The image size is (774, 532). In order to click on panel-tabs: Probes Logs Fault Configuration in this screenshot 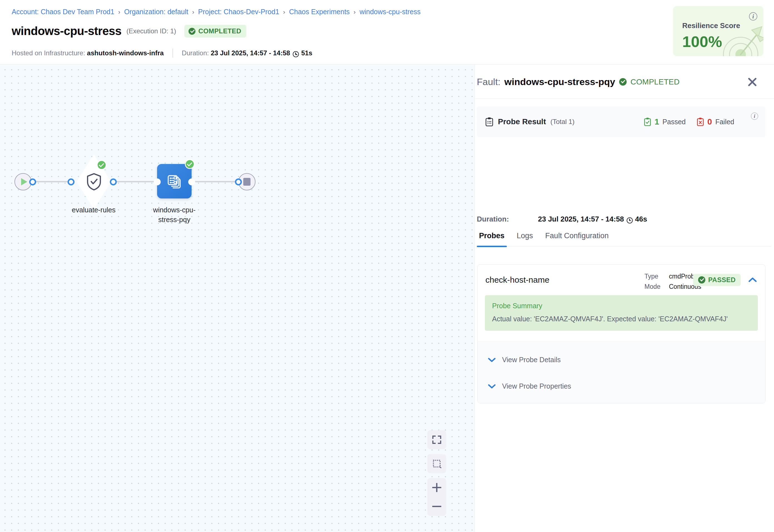, I will do `click(624, 239)`.